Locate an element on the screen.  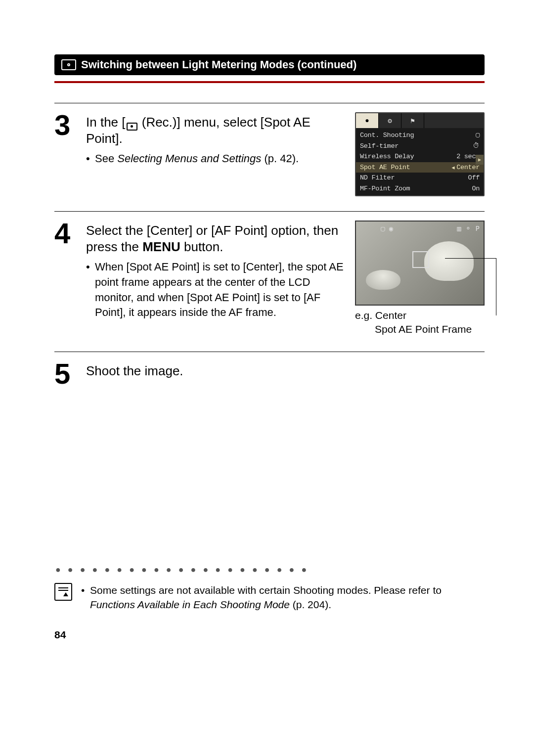
menu-tab-rec: ● is located at coordinates (367, 121).